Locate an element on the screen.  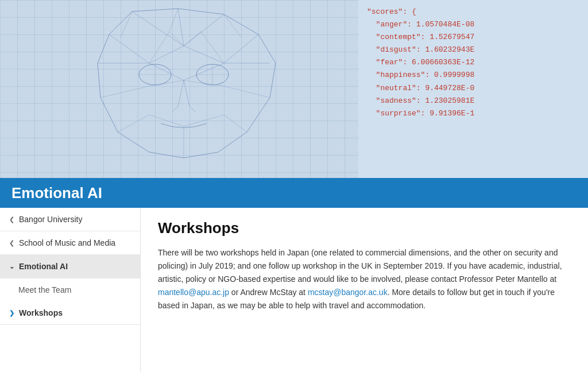
content-body: There will be two workshops held in Japa… is located at coordinates (364, 279).